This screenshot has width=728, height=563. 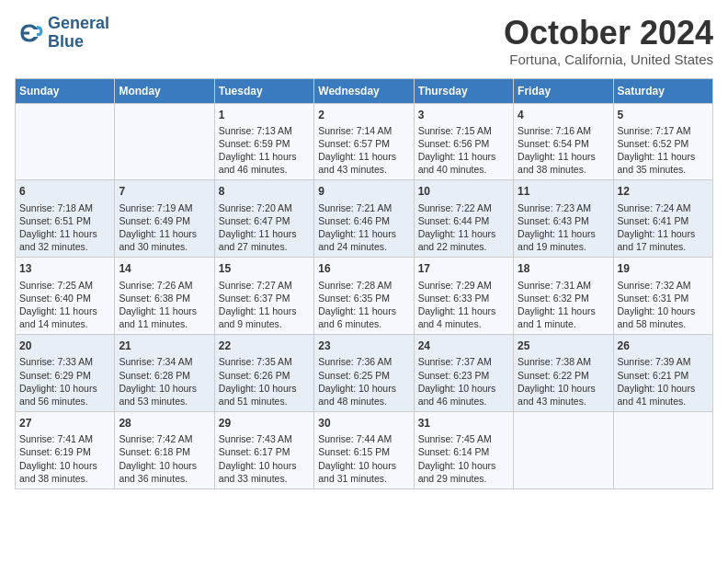 What do you see at coordinates (463, 452) in the screenshot?
I see `sunset-text: Sunset: 6:14 PM` at bounding box center [463, 452].